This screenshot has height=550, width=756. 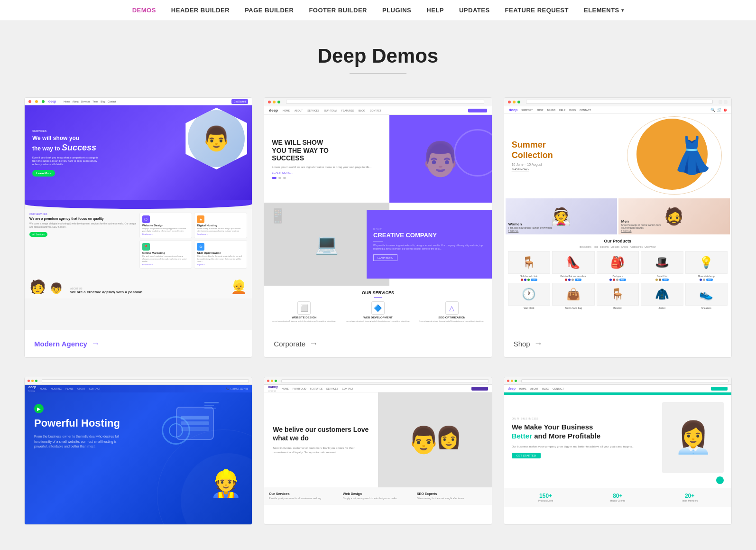 What do you see at coordinates (618, 497) in the screenshot?
I see `business-stats: 150+ Projects Done 80+ Happy Clients 20+…` at bounding box center [618, 497].